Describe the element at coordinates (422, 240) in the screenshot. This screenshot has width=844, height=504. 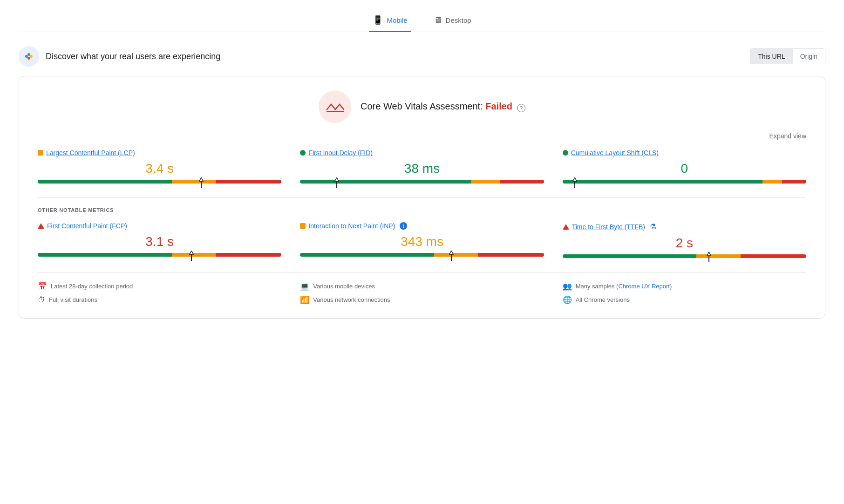
I see `metric-inp: Interaction to Next Paint (INP) i 343 ms` at that location.